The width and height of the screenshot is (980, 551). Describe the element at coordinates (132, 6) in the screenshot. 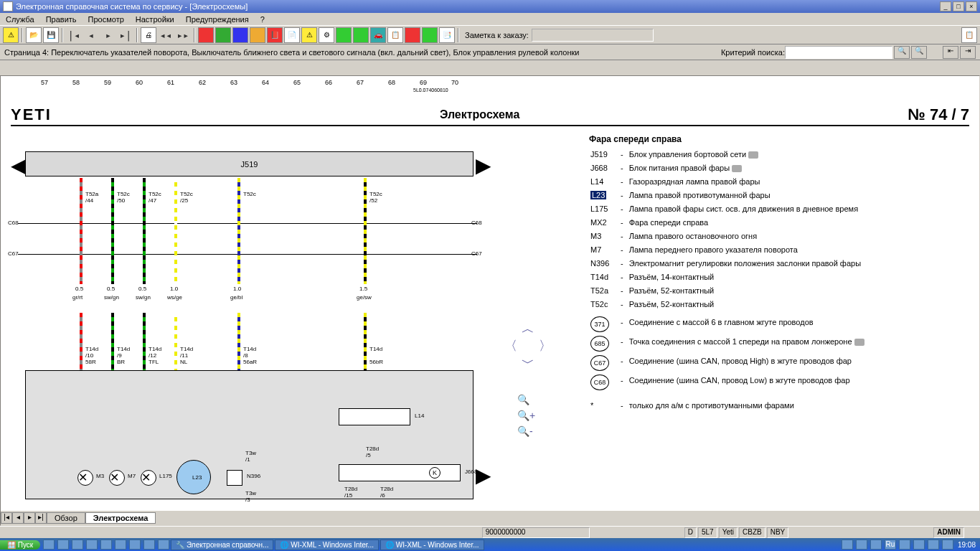

I see `window-title: Электронная справочная система по сервис…` at that location.